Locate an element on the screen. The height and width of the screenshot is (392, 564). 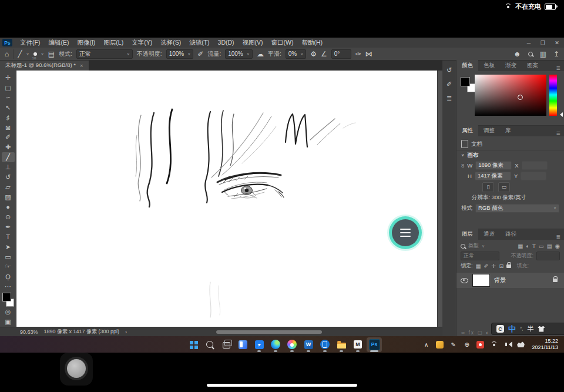
size-pressure-icon: ✑ is located at coordinates (358, 54).